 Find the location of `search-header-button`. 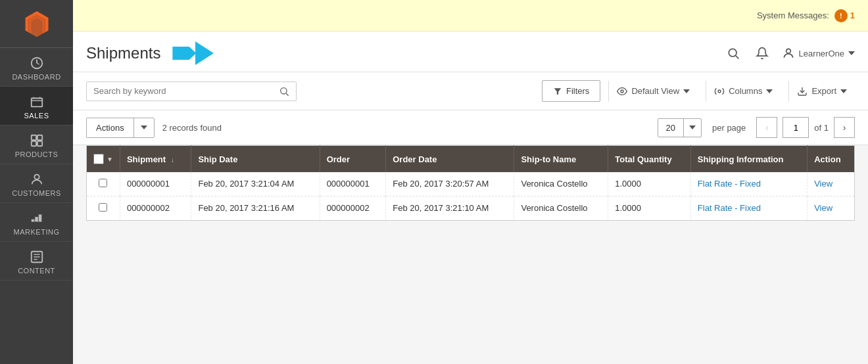

search-header-button is located at coordinates (733, 53).